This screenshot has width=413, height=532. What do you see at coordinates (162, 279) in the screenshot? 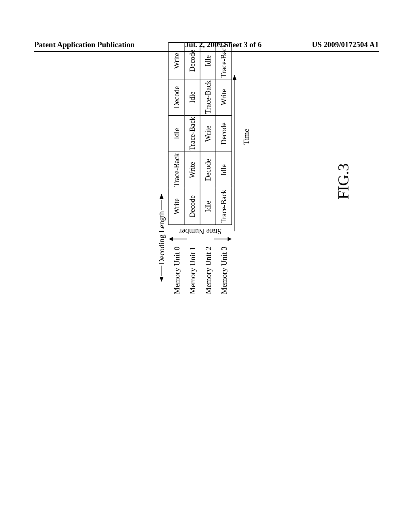
I see `arrow-left-icon` at bounding box center [162, 279].